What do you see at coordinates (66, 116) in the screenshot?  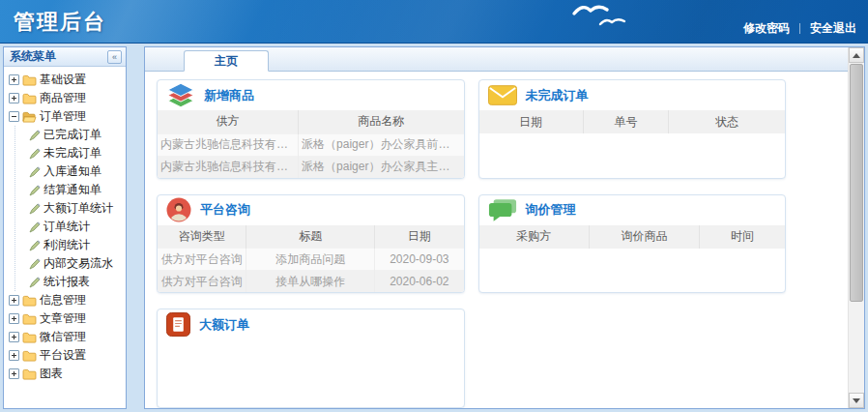 I see `sidebar-tree-node: 订单管理` at bounding box center [66, 116].